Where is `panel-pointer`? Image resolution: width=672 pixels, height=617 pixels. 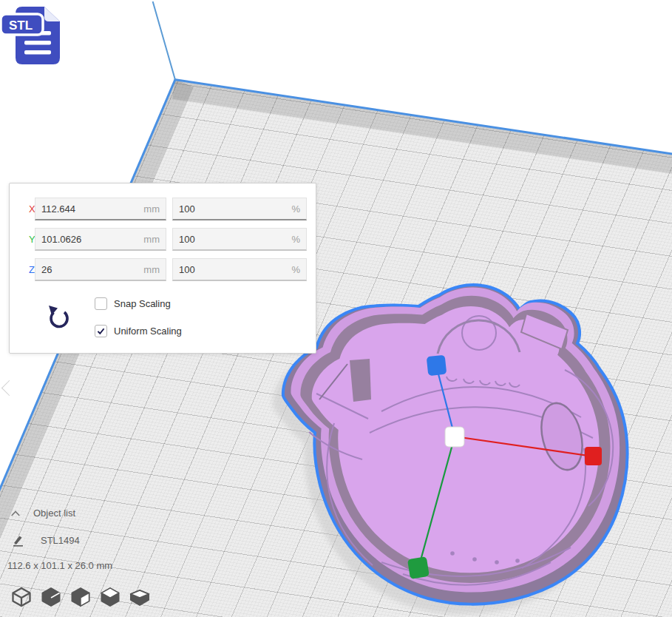 panel-pointer is located at coordinates (9, 388).